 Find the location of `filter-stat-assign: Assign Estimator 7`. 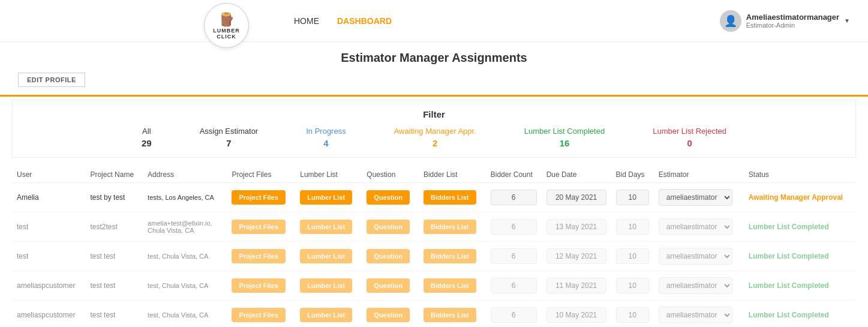

filter-stat-assign: Assign Estimator 7 is located at coordinates (229, 137).